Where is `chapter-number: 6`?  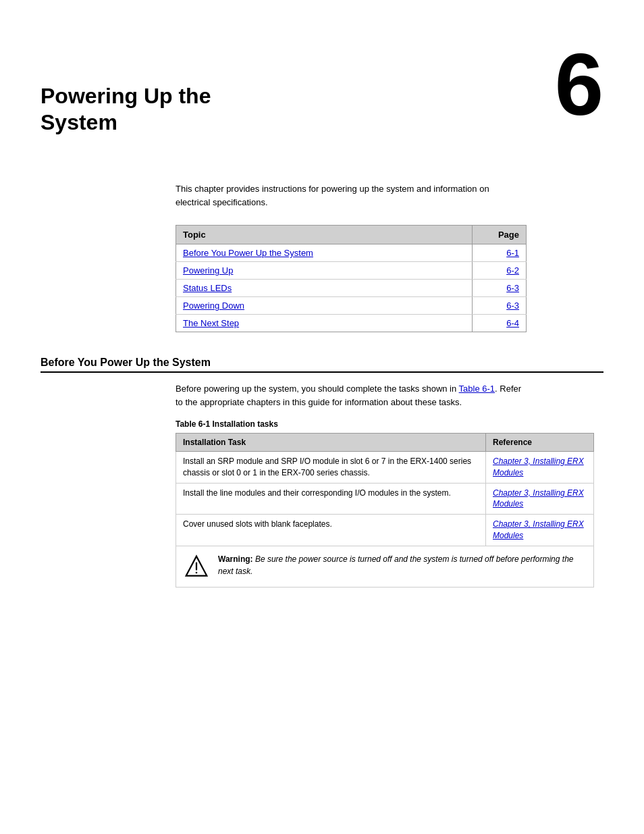 chapter-number: 6 is located at coordinates (579, 88).